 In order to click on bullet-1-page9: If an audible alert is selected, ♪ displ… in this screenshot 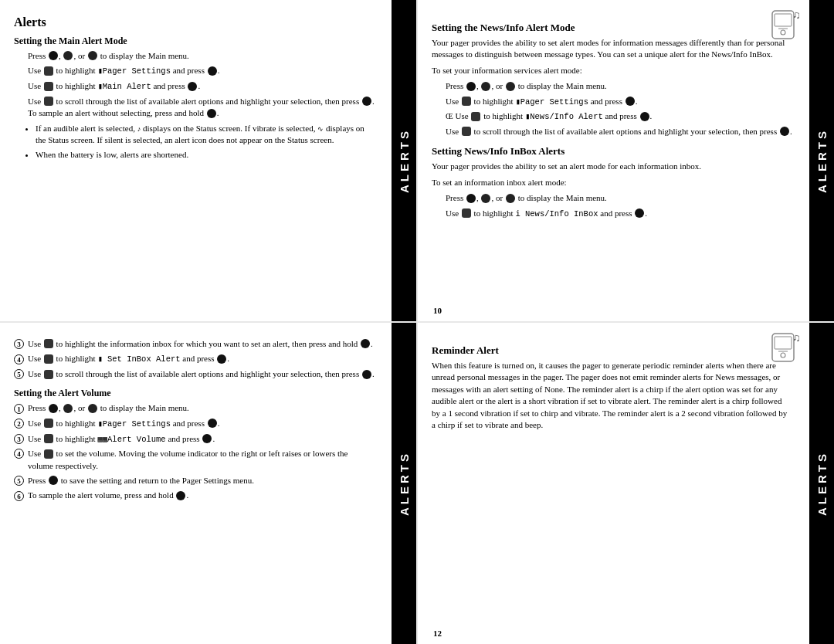, I will do `click(205, 134)`.